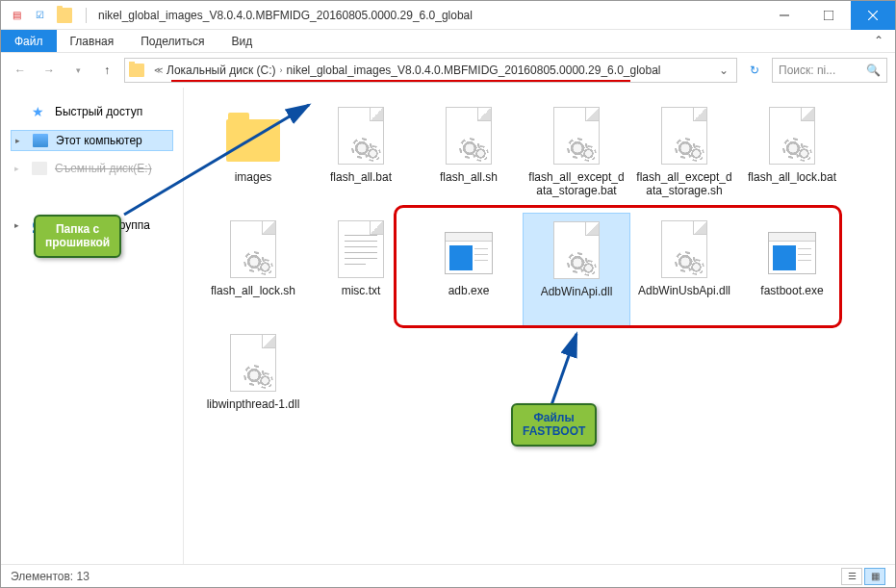  I want to click on file-libwinpthread-dll: libwinpthread-1.dll, so click(253, 383).